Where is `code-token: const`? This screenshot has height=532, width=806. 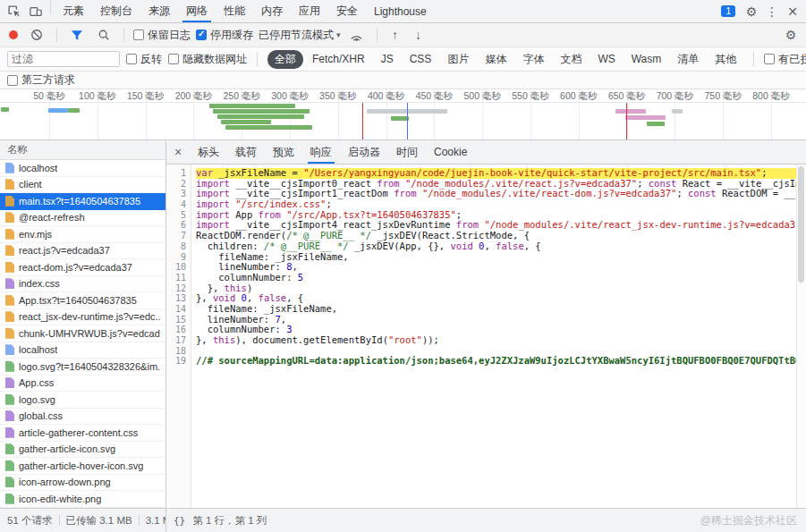 code-token: const is located at coordinates (702, 193).